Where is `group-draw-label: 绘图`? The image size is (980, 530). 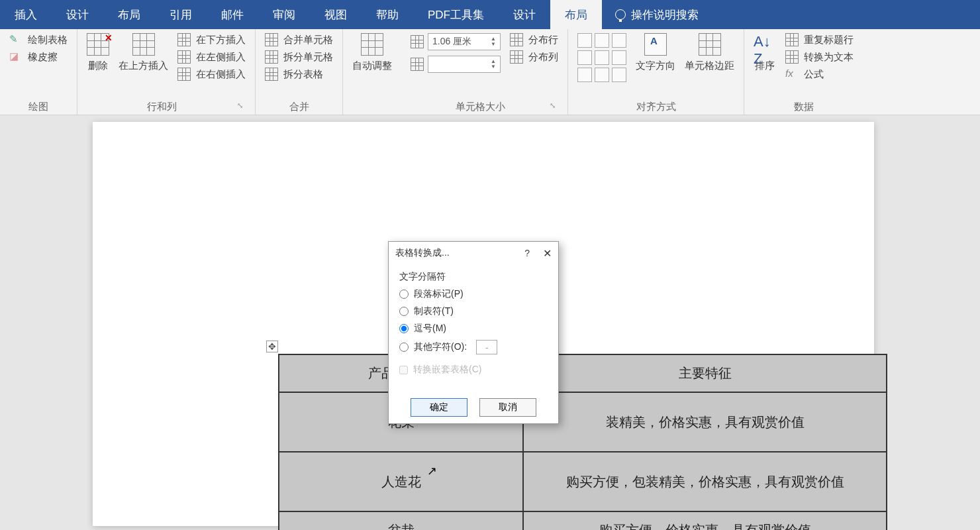
group-draw-label: 绘图 is located at coordinates (38, 106).